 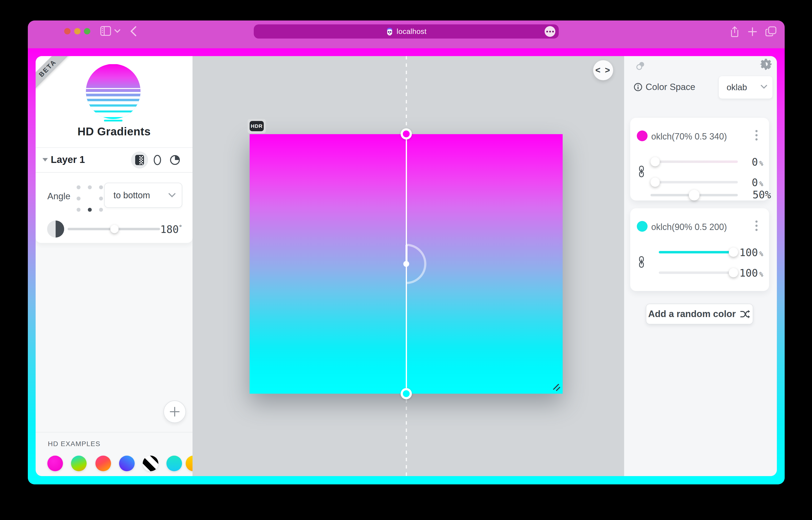 I want to click on value-number: 0, so click(x=755, y=162).